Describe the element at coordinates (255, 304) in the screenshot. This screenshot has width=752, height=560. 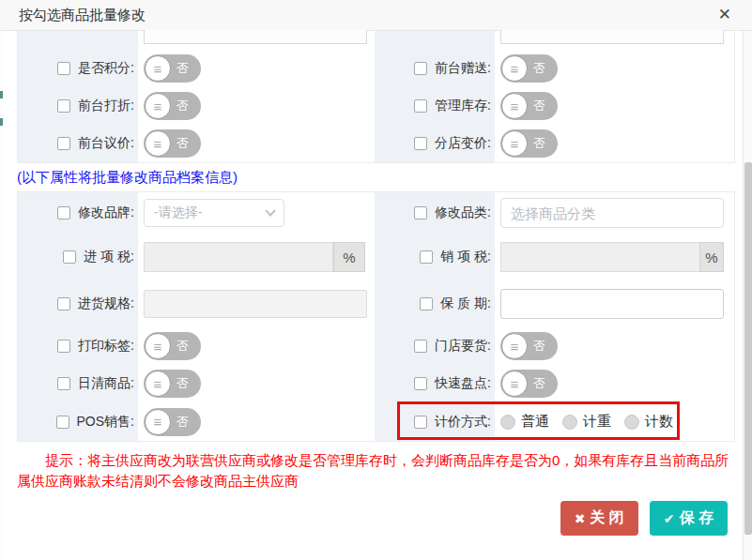
I see `purchase-spec-field` at that location.